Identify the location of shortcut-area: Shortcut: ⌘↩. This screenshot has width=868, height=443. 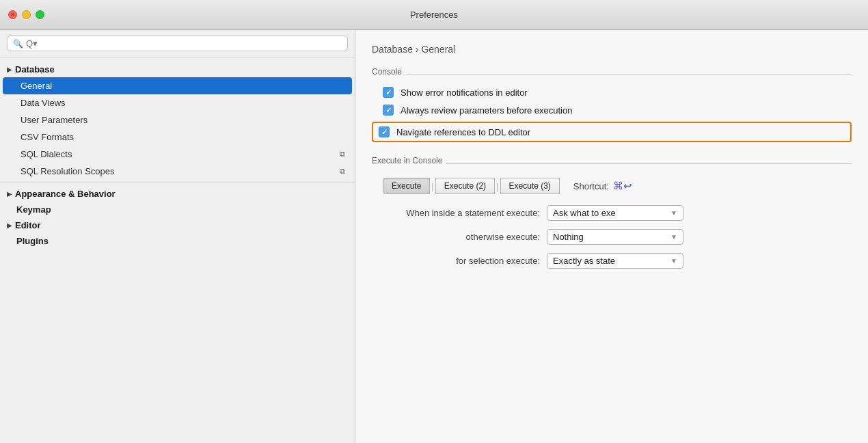
(603, 186).